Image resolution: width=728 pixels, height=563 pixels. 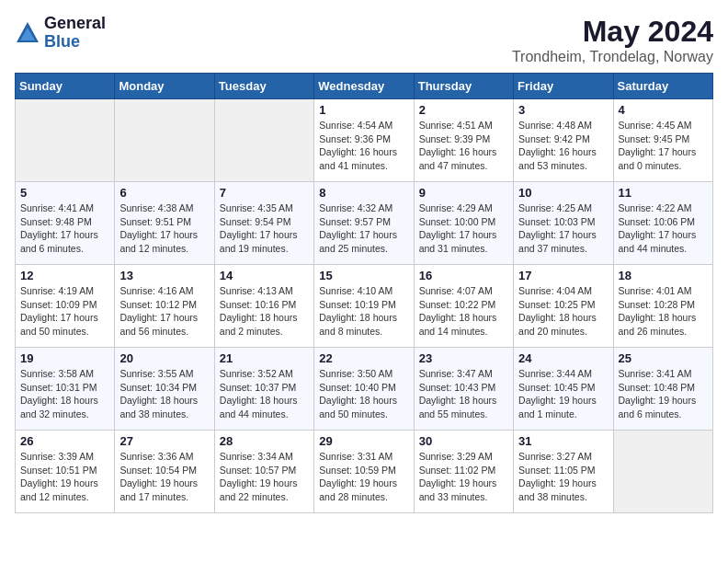 I want to click on day-number: 27, so click(x=164, y=442).